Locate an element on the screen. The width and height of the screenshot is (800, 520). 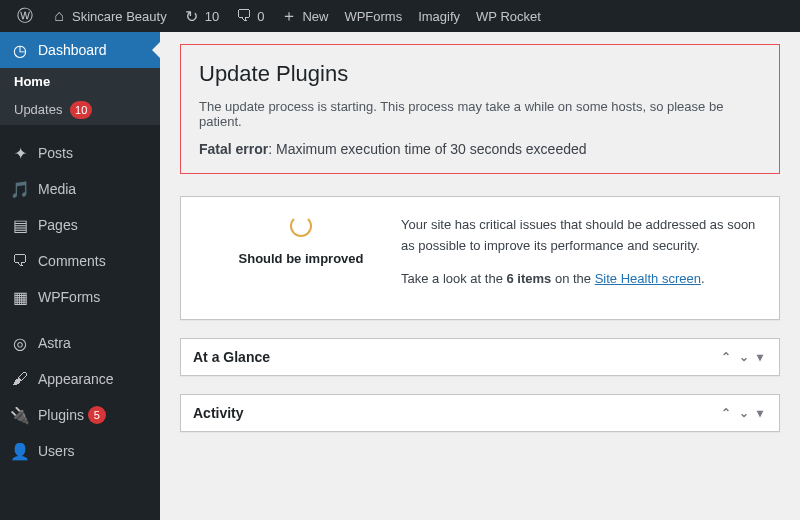
plug-icon: 🔌 is located at coordinates (20, 415).